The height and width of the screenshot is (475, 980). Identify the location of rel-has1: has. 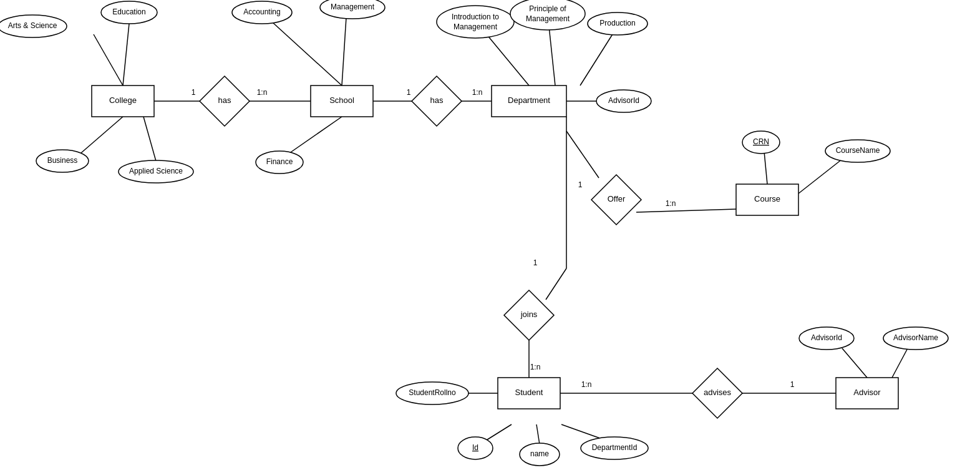
(225, 101).